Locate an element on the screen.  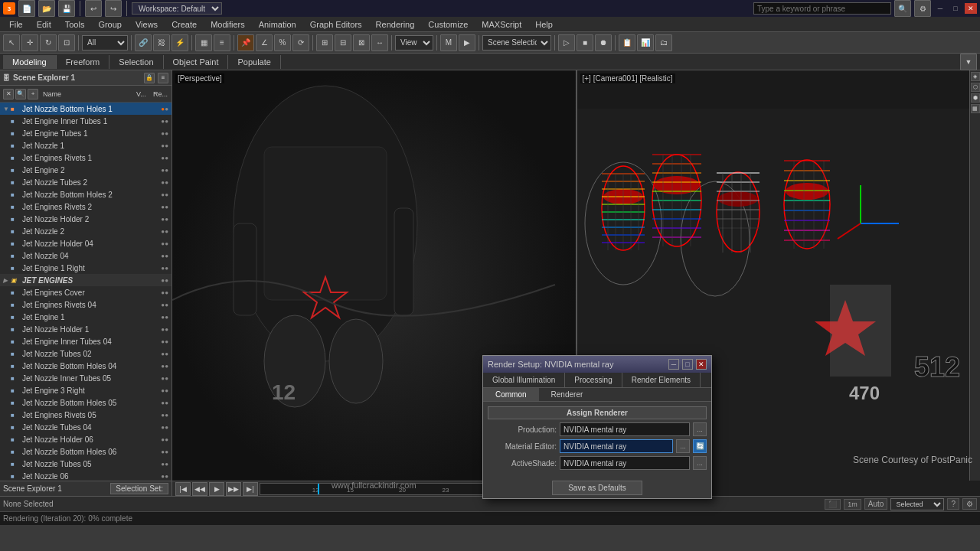
scene-item-19: ■ Jet Engine Inner Tubes 04 ● ● is located at coordinates (86, 341).